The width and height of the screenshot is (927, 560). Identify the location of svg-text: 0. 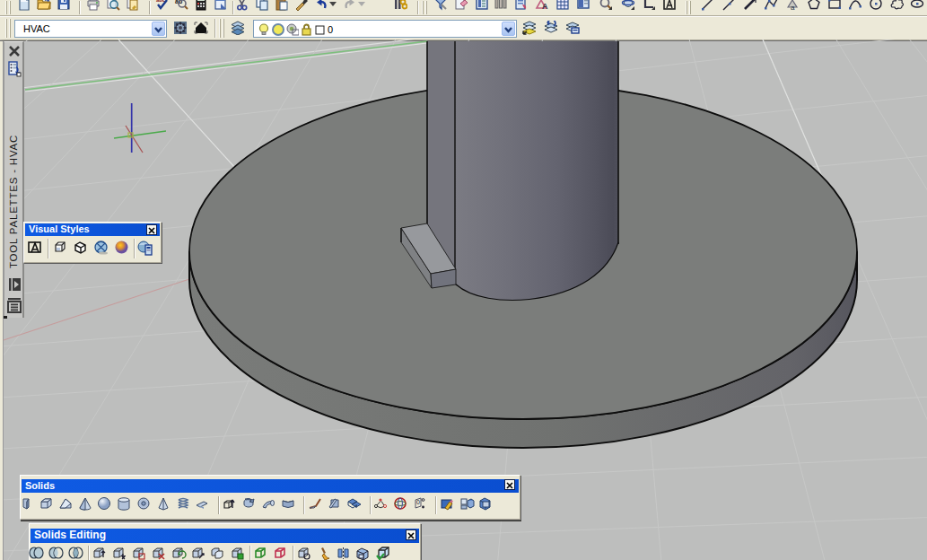
(418, 503).